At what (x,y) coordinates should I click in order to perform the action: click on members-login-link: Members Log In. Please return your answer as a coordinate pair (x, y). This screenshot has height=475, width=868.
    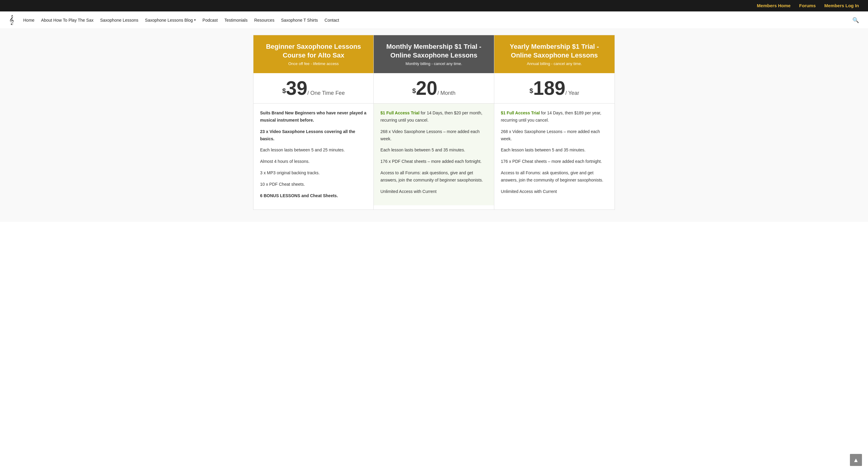
    Looking at the image, I should click on (842, 5).